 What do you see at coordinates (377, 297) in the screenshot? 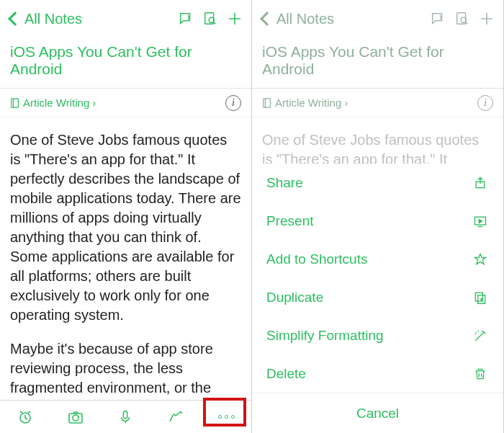
I see `duplicate-action: Duplicate` at bounding box center [377, 297].